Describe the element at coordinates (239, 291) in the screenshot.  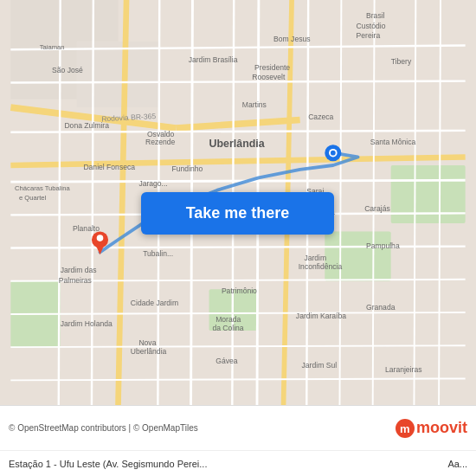
I see `svg-text: Patrimônio` at that location.